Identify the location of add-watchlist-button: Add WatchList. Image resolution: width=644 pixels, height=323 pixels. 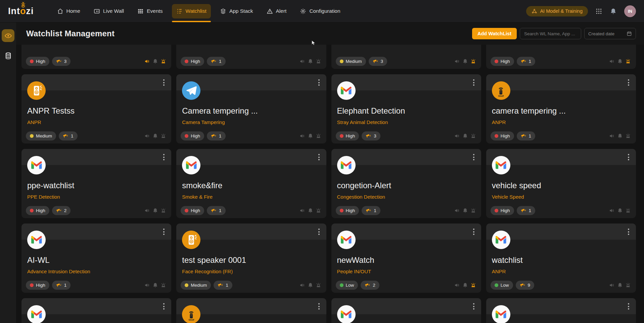
(494, 34).